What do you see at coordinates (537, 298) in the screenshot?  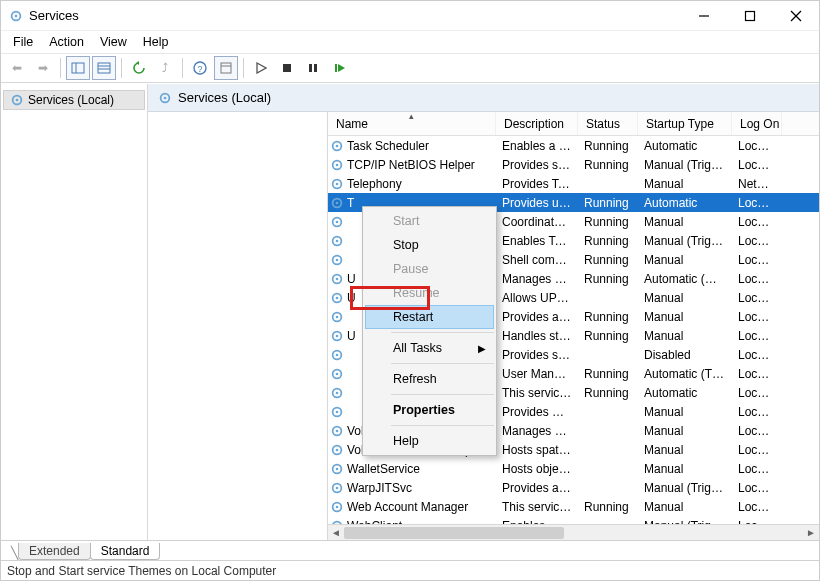 I see `cell-description: Allows UPn…` at bounding box center [537, 298].